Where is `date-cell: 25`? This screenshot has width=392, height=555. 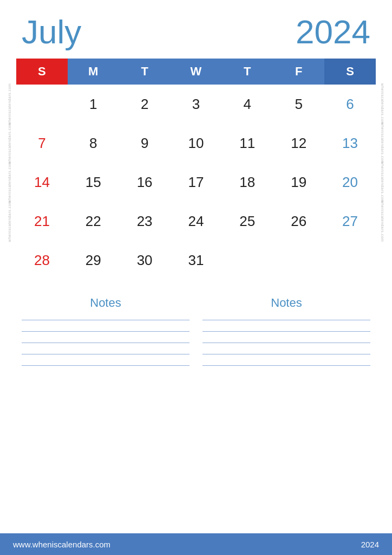
date-cell: 25 is located at coordinates (247, 221).